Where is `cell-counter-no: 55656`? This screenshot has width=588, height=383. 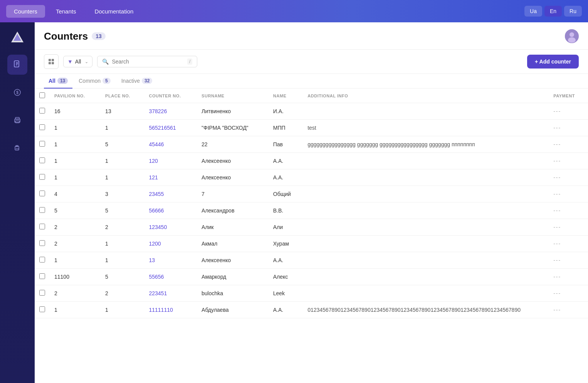 cell-counter-no: 55656 is located at coordinates (170, 277).